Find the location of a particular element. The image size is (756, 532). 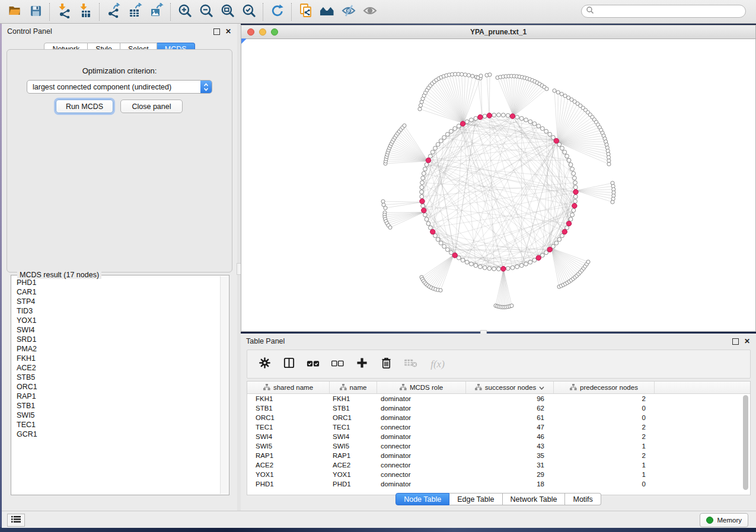

table-row: RAP1RAP1dominator352 is located at coordinates (499, 456).